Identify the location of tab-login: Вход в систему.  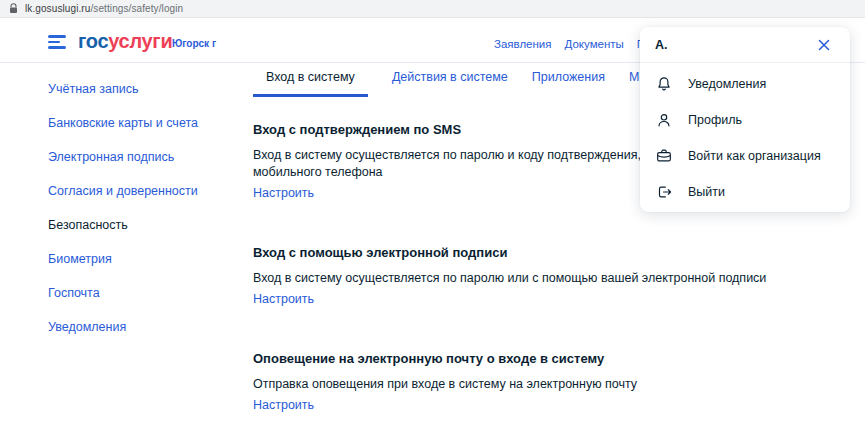
(310, 84).